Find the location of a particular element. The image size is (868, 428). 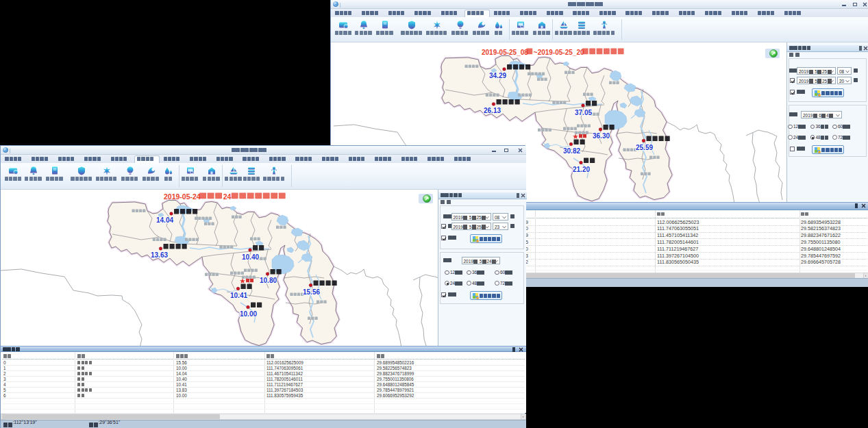

svg-text: 2019-05-24 is located at coordinates (182, 197).